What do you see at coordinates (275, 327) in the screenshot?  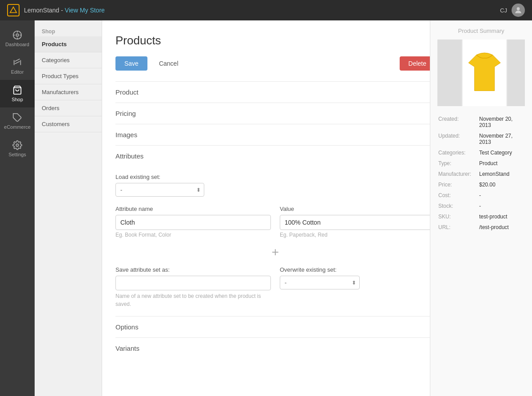 I see `section-options: Options ▾` at bounding box center [275, 327].